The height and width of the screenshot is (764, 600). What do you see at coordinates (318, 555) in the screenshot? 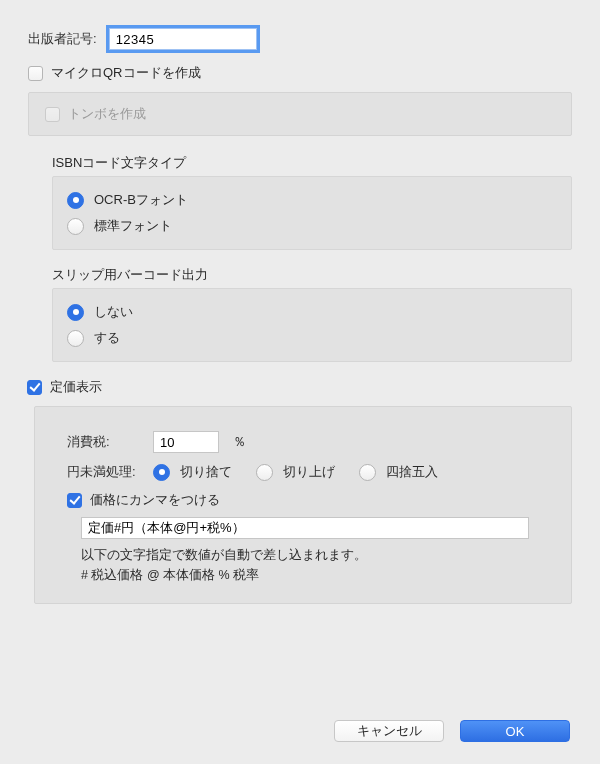
I see `help-line1: 以下の文字指定で数値が自動で差し込まれます。` at bounding box center [318, 555].